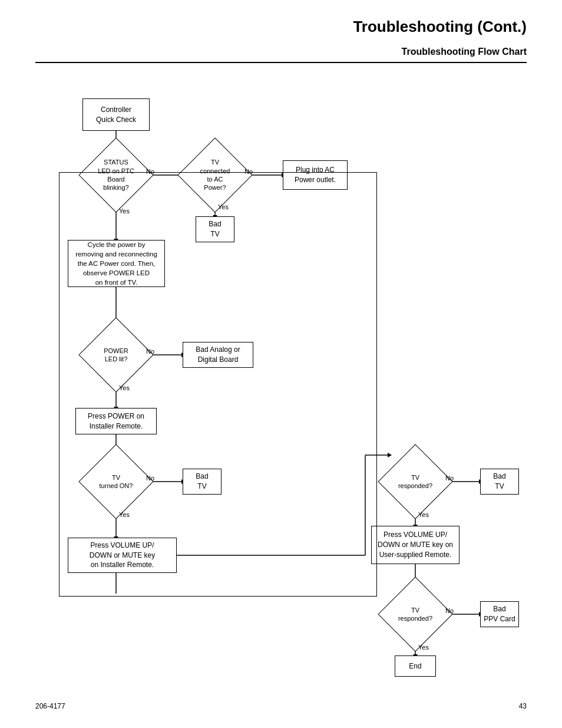 The width and height of the screenshot is (562, 728). Describe the element at coordinates (116, 114) in the screenshot. I see `node-start: Controller Quick Check` at that location.